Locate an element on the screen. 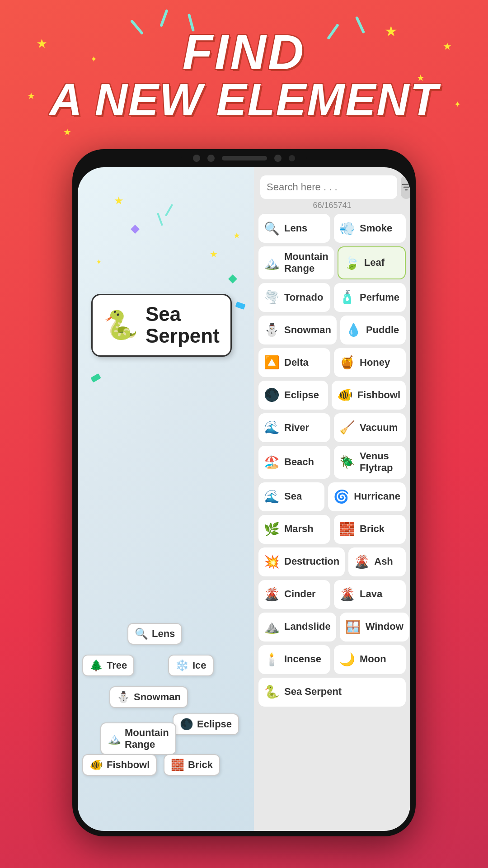  element-item: 🏖️Beach is located at coordinates (295, 462).